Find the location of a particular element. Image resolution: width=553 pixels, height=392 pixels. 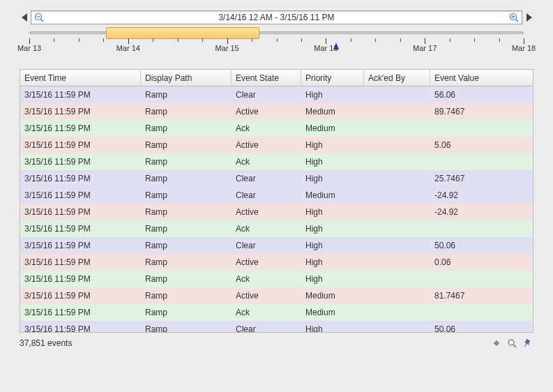

table-row: 3/15/16 11:59 PMRampActiveHigh0.06 is located at coordinates (276, 262).